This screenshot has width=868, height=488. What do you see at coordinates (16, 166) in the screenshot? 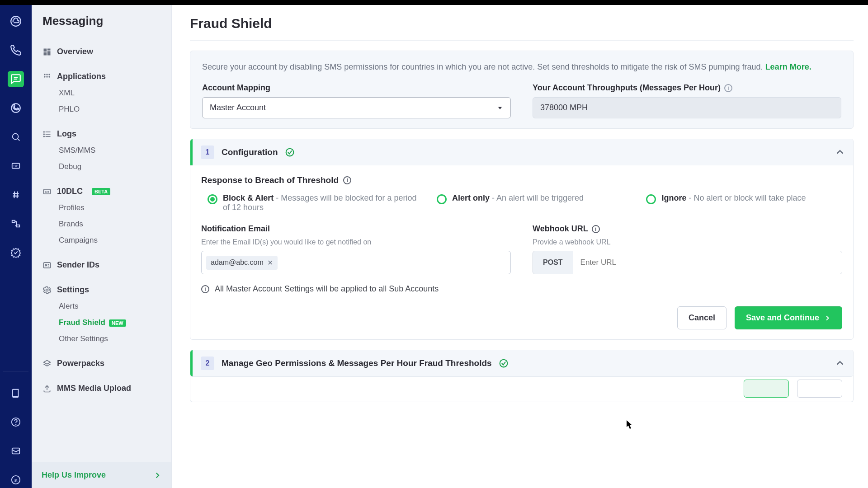
I see `rail-item-sip: SIP` at bounding box center [16, 166].